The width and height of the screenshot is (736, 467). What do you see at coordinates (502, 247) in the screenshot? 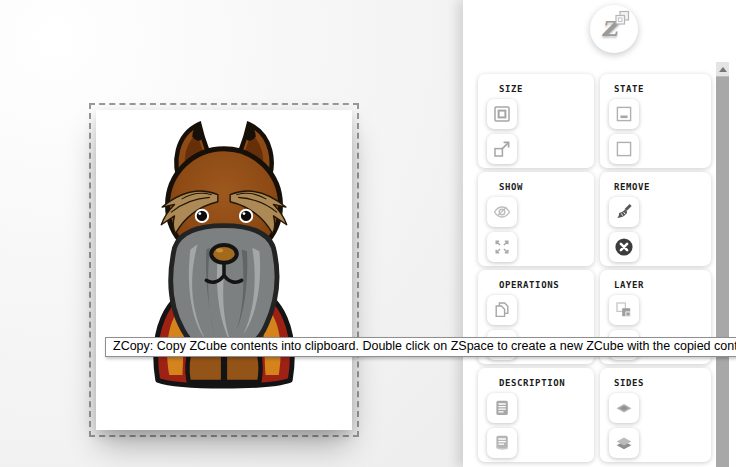
I see `fullscreen-button` at bounding box center [502, 247].